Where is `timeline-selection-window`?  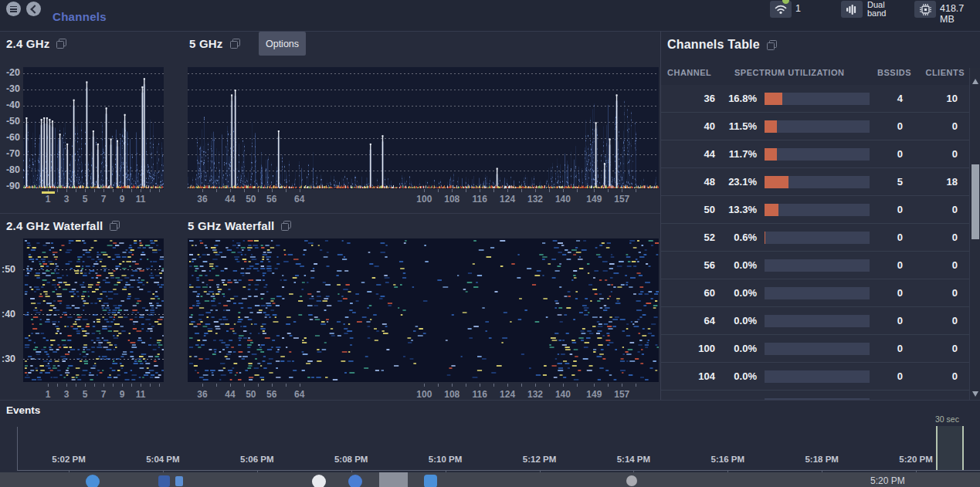 timeline-selection-window is located at coordinates (950, 448).